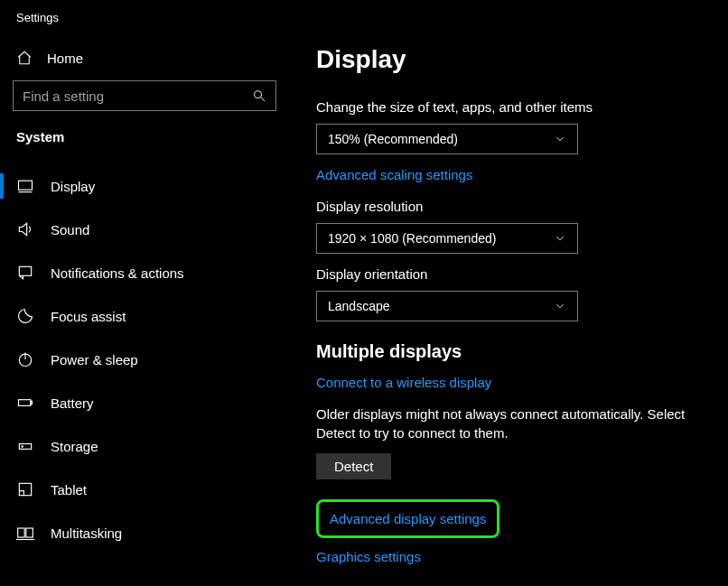 The width and height of the screenshot is (728, 586). Describe the element at coordinates (74, 446) in the screenshot. I see `nav-label: Storage` at that location.